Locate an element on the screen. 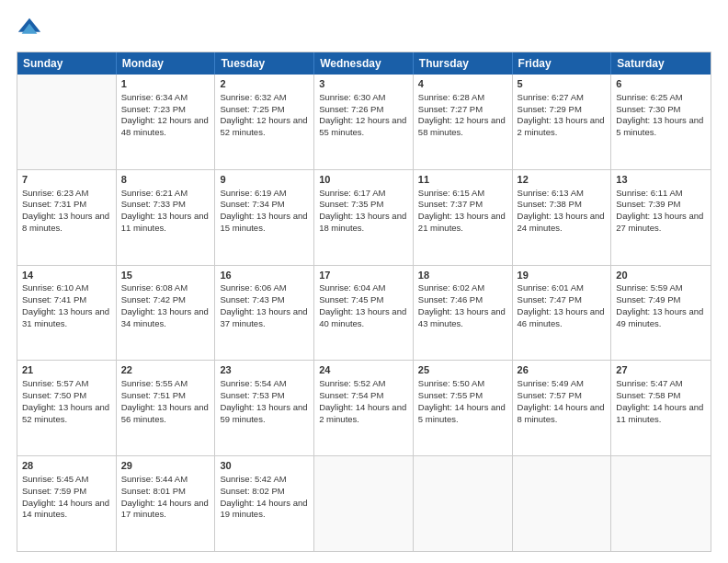 The width and height of the screenshot is (728, 563). sunset-text: Sunset: 7:31 PM is located at coordinates (54, 204).